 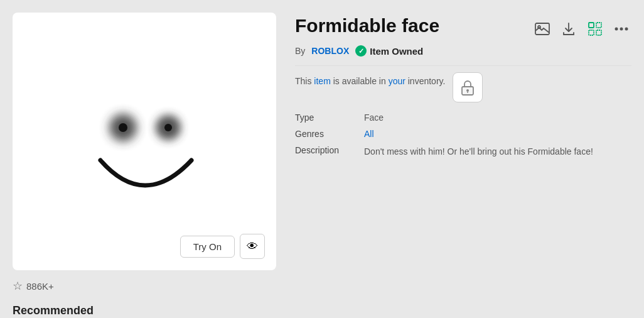 What do you see at coordinates (569, 29) in the screenshot?
I see `download-icon` at bounding box center [569, 29].